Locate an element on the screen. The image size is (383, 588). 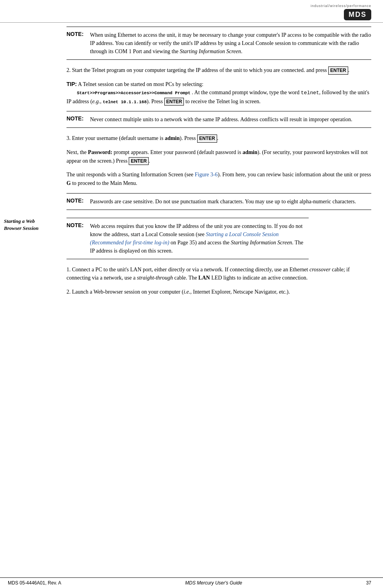
note-block-4: NOTE: Web access requires that you know … is located at coordinates (188, 238).